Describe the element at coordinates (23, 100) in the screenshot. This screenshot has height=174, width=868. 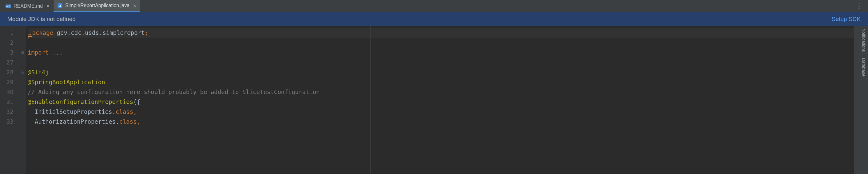
I see `fold-column: ⊞⊟` at that location.